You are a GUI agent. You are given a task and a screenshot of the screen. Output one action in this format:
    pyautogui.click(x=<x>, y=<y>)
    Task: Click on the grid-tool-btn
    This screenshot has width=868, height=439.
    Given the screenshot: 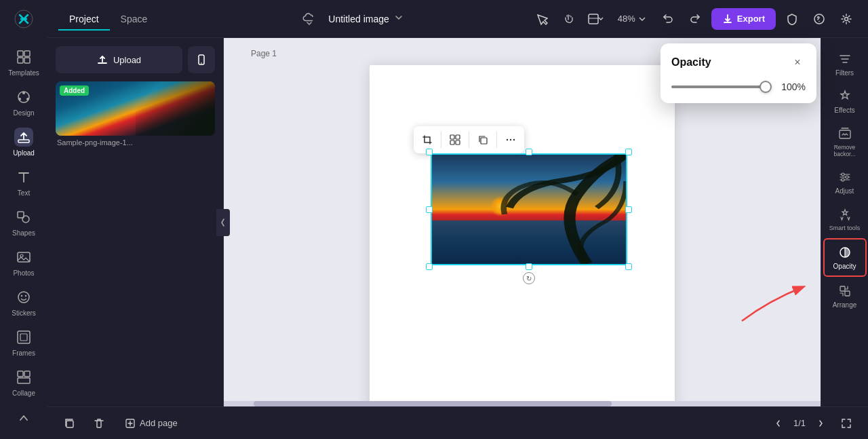 What is the action you would take?
    pyautogui.click(x=455, y=140)
    